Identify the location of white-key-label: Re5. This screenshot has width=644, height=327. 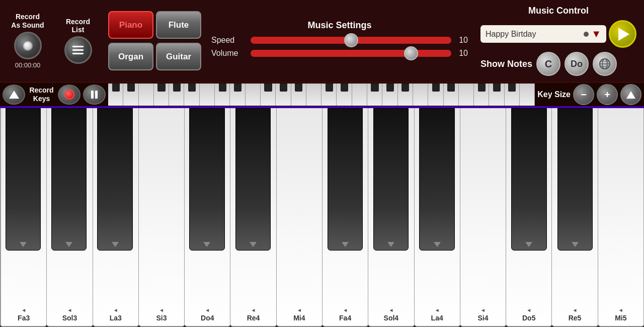
(575, 318).